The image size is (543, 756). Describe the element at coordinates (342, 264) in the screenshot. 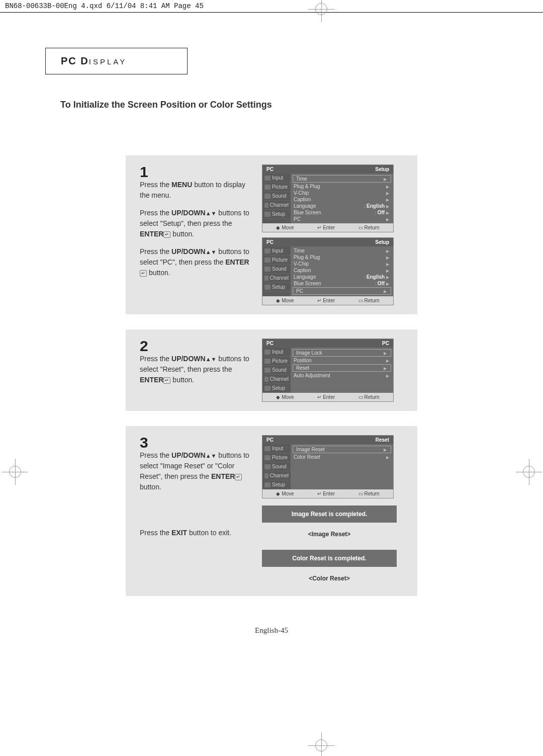

I see `osd-row: V-Chip ▶` at that location.